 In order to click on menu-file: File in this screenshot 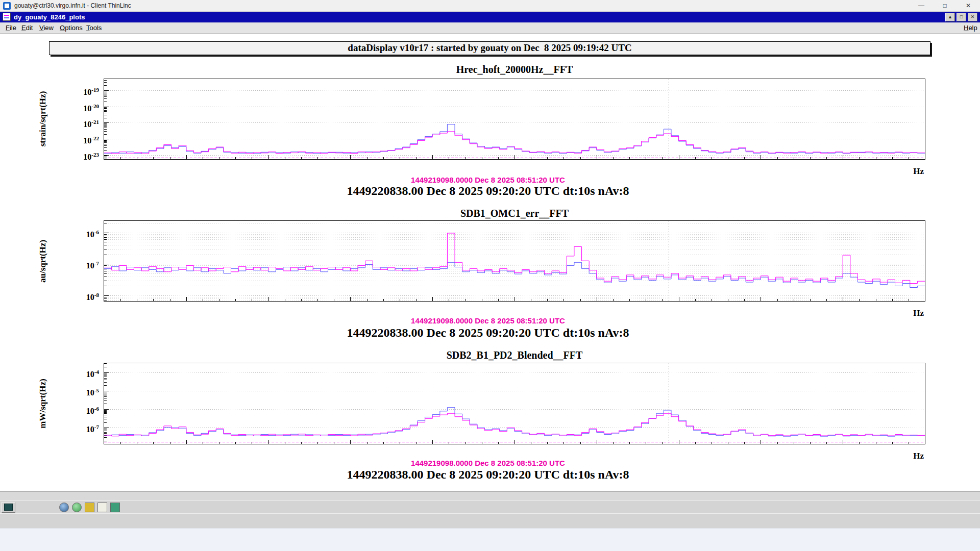, I will do `click(11, 28)`.